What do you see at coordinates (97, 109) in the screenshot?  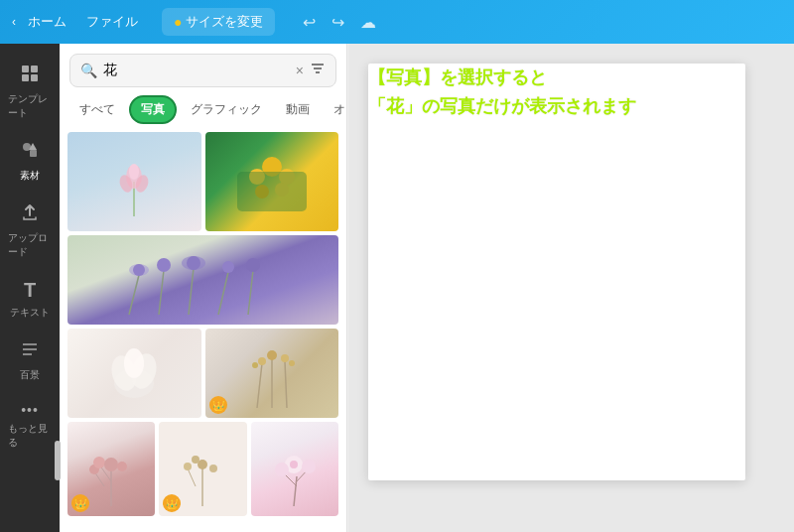 I see `filter-tab-all: すべて` at bounding box center [97, 109].